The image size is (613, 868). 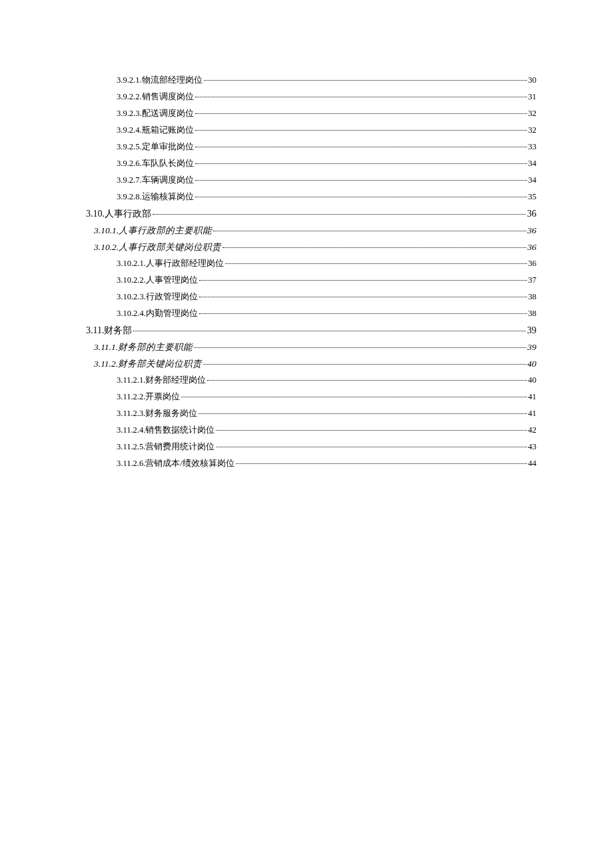 What do you see at coordinates (109, 331) in the screenshot?
I see `toc-label: 3.11.财务部` at bounding box center [109, 331].